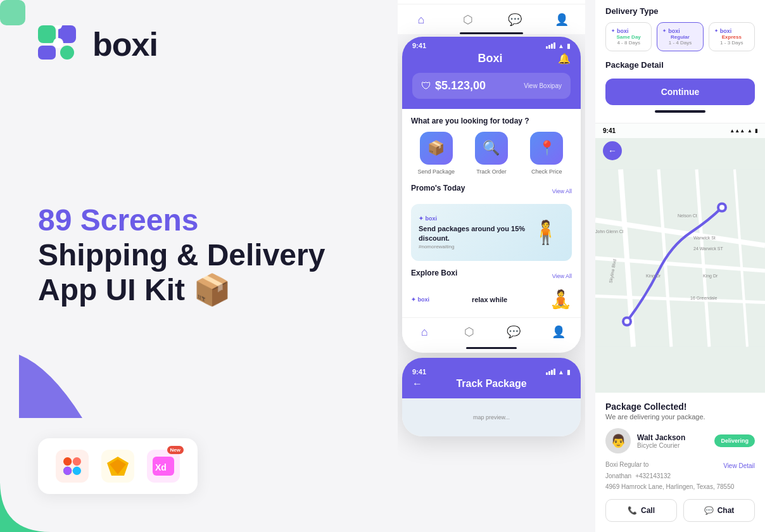 Image resolution: width=765 pixels, height=532 pixels. I want to click on delivery-same-day: ✦ boxi Same Day 4 - 8 Days, so click(628, 37).